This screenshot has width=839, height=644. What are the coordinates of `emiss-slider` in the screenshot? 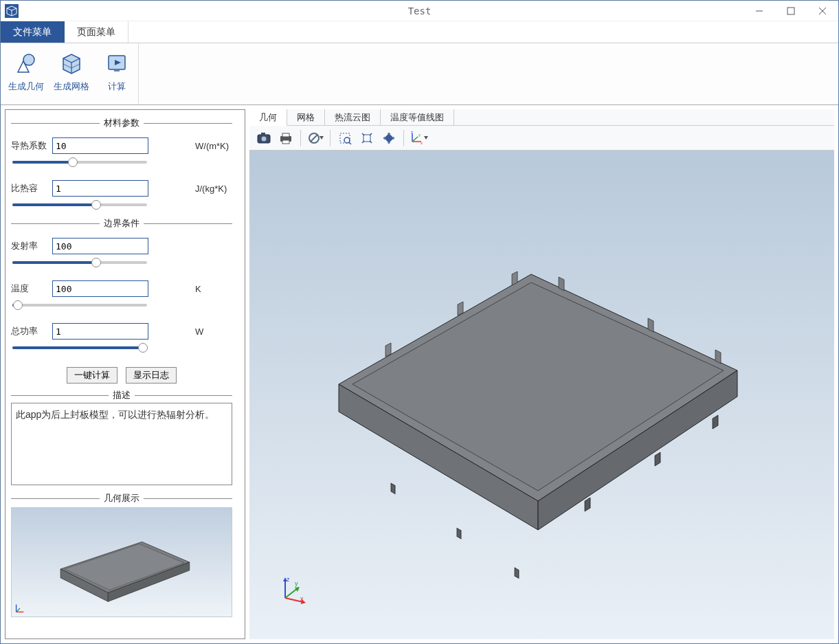 It's located at (80, 263).